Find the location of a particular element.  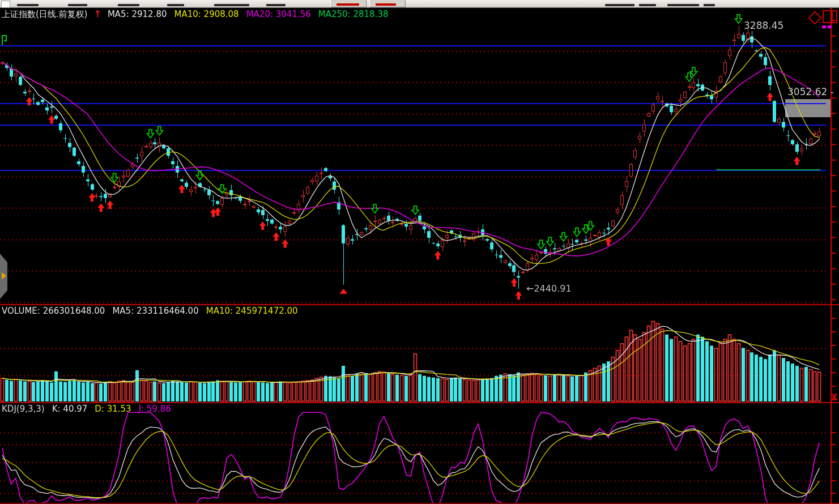

low-price-label: ←2440.91 is located at coordinates (549, 289).